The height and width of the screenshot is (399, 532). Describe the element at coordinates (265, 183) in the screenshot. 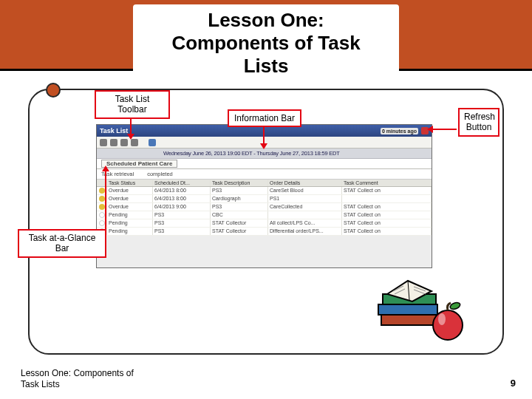

I see `task-table-header: Task Status Scheduled Dt... Task Descrip…` at that location.